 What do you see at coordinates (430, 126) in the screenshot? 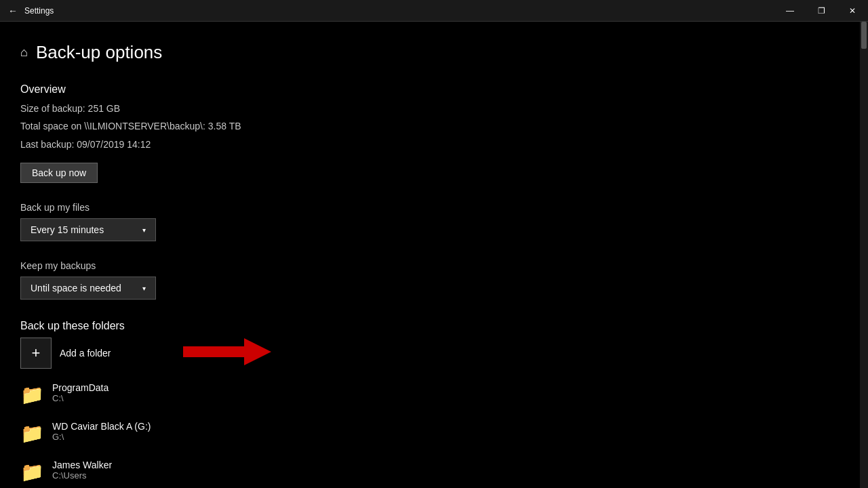
I see `total-space: Total space on \\ILMIONTSERVER\backup\: …` at bounding box center [430, 126].